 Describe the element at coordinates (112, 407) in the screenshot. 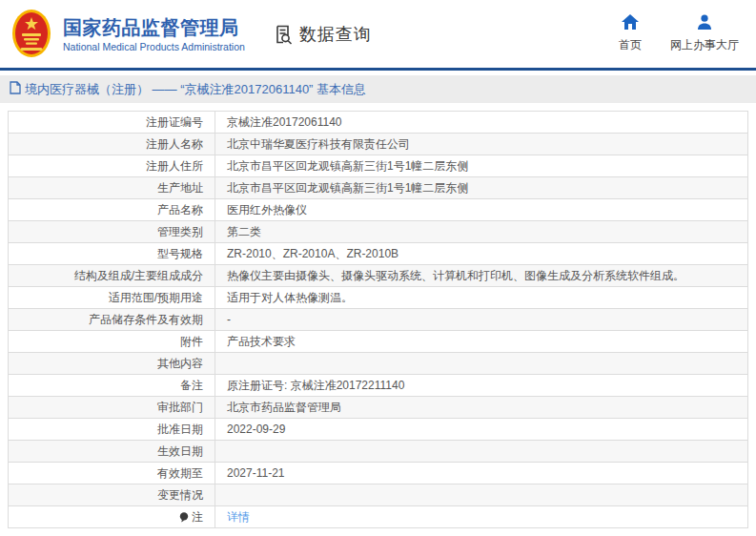

I see `row-label: 审批部门` at that location.